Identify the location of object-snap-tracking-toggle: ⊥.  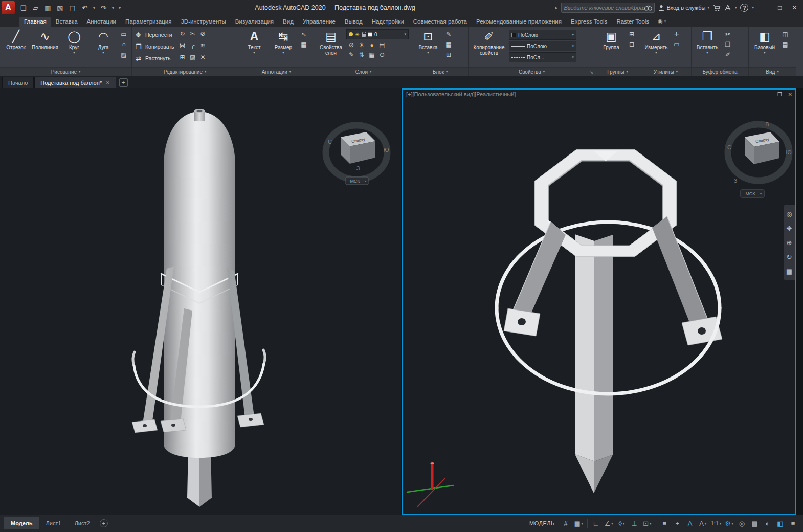
(634, 523).